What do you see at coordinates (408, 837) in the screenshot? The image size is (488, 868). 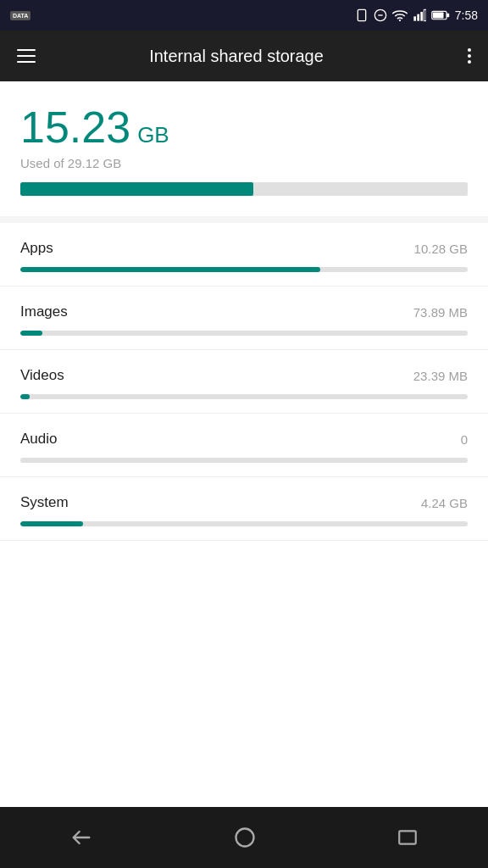 I see `recent-button` at bounding box center [408, 837].